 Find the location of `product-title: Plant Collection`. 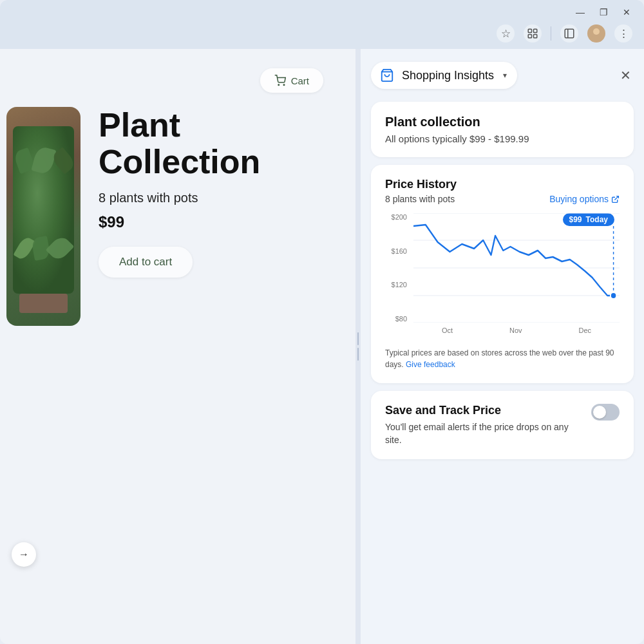

product-title: Plant Collection is located at coordinates (218, 144).